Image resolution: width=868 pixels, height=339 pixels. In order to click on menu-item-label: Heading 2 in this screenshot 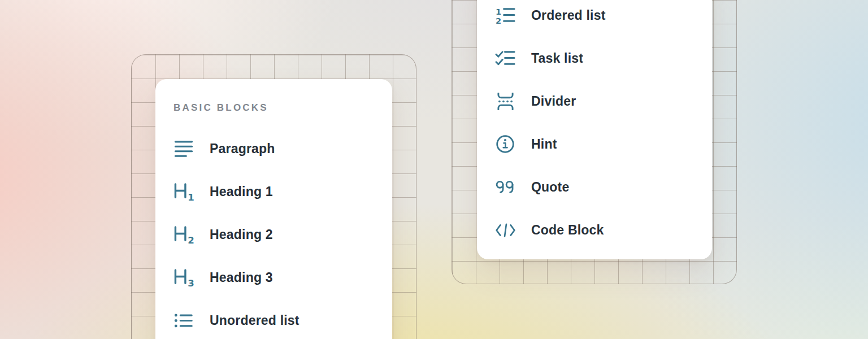, I will do `click(241, 235)`.